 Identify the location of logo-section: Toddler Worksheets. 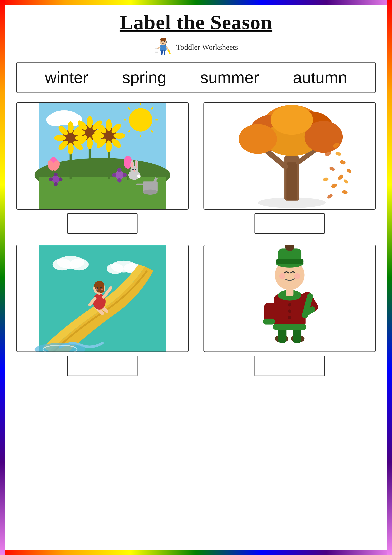
(196, 47).